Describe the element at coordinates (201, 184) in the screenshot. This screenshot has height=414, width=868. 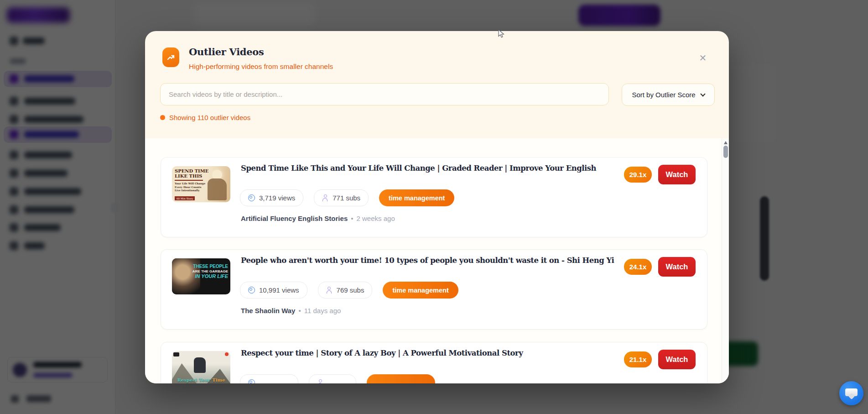
I see `video-thumbnail: SPEND TIMELIKE THISYour Life Will Change…` at that location.